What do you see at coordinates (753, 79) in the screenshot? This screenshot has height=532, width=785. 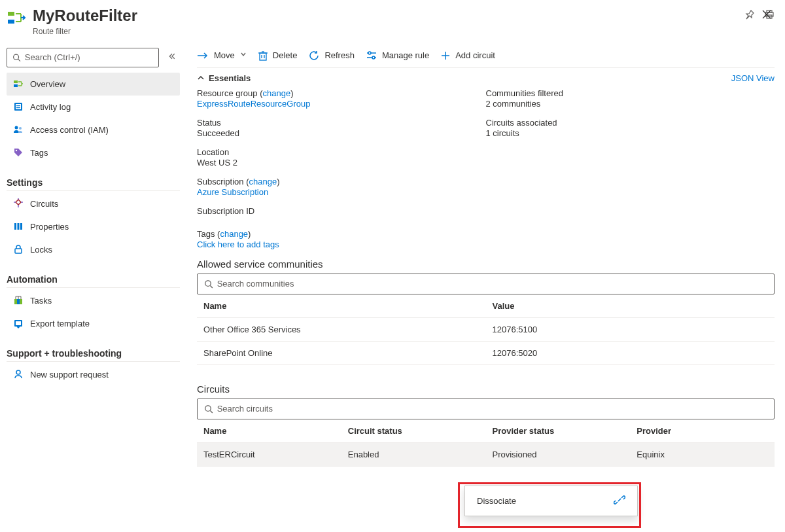 I see `json-view-link: JSON View` at bounding box center [753, 79].